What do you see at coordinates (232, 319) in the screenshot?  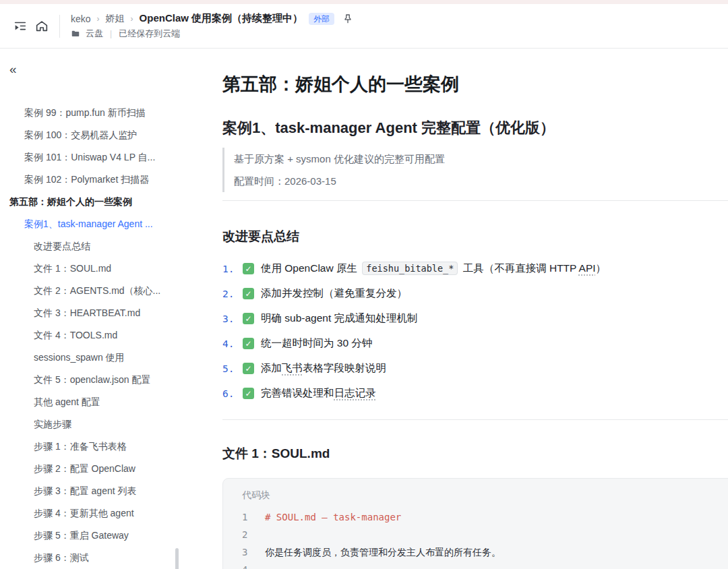 I see `list-number: 3.` at bounding box center [232, 319].